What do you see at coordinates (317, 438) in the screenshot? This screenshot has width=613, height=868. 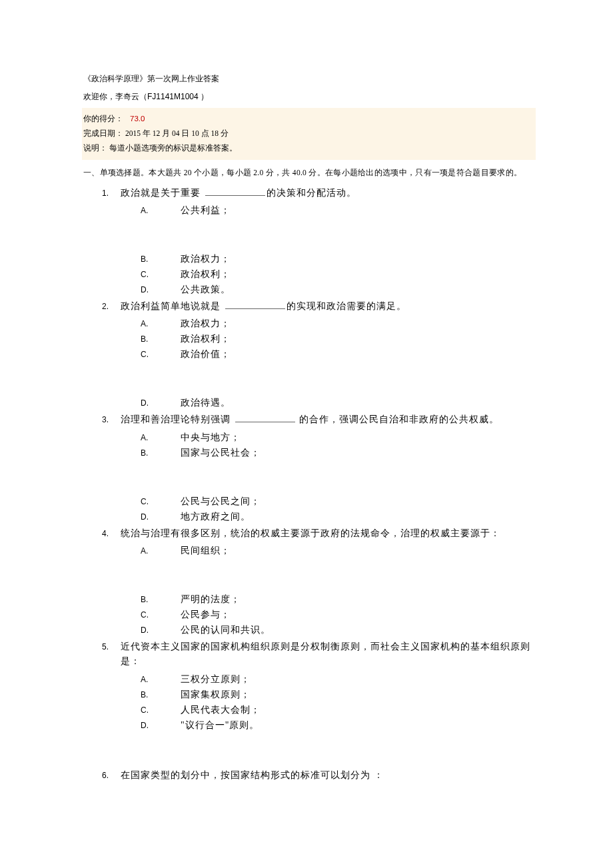 I see `option-row: A.中央与地方；` at bounding box center [317, 438].